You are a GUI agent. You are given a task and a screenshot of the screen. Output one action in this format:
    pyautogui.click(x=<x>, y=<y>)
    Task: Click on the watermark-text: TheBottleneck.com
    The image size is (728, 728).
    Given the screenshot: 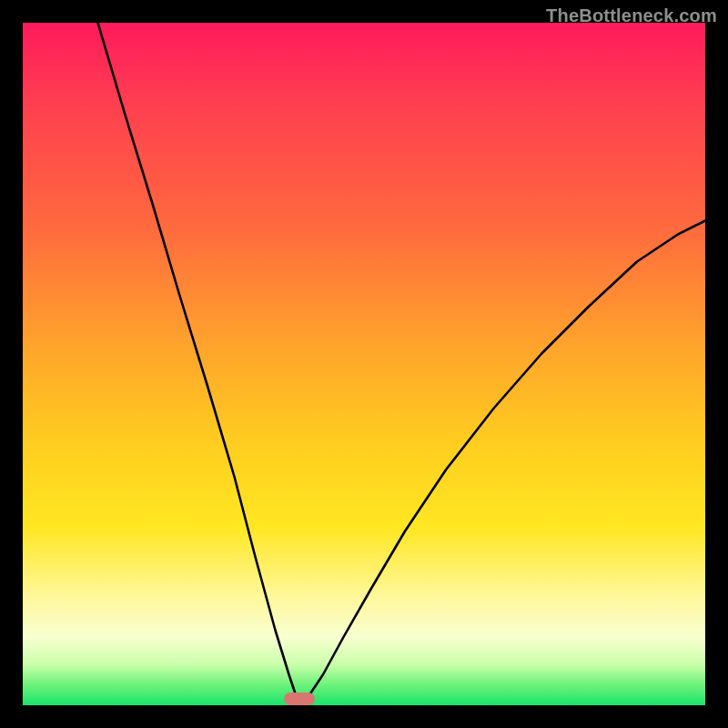 What is the action you would take?
    pyautogui.click(x=632, y=16)
    